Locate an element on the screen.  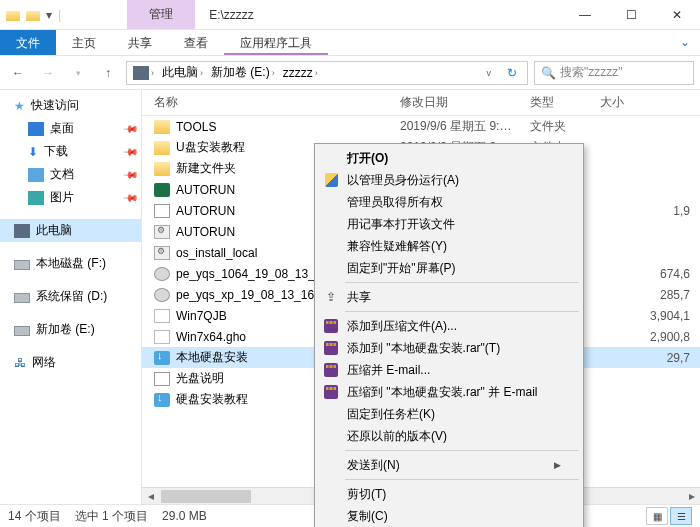
ctx-send-to: 发送到(N)▶ is located at coordinates (449, 465).